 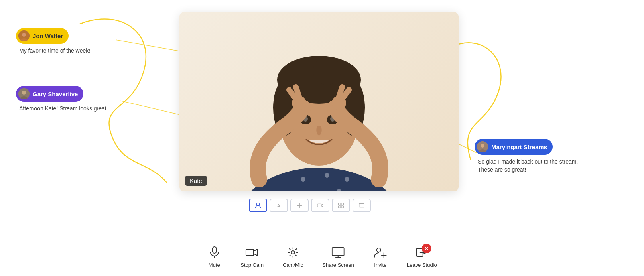 I want to click on bottom-controls: Mute Stop Cam Cam/Mic, so click(x=322, y=257).